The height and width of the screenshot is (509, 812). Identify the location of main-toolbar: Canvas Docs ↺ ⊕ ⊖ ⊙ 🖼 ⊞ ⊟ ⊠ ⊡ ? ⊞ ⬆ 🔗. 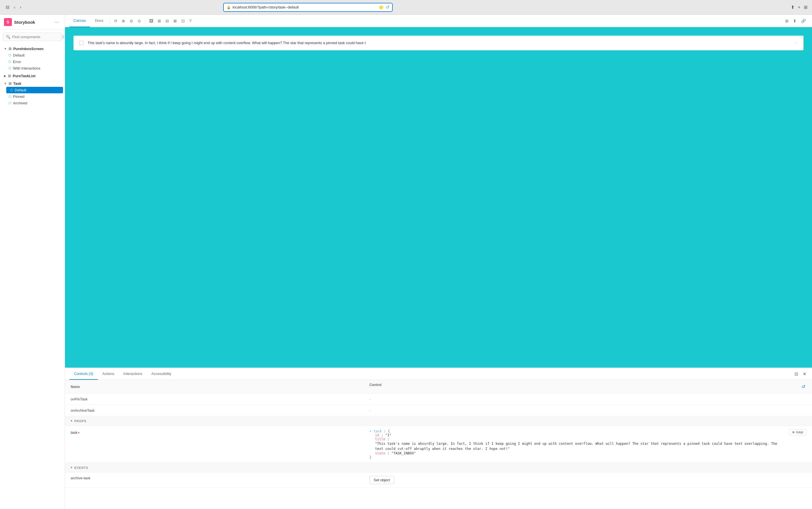
(439, 21).